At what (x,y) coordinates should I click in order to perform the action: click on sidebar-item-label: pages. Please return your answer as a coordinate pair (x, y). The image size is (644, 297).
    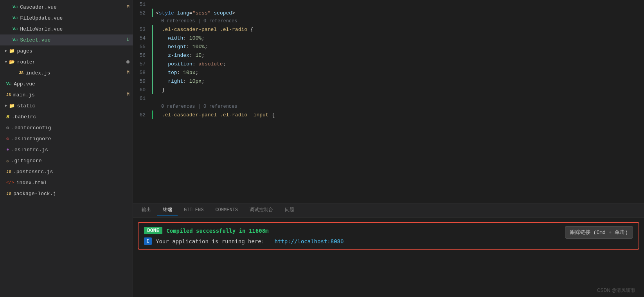
    Looking at the image, I should click on (74, 51).